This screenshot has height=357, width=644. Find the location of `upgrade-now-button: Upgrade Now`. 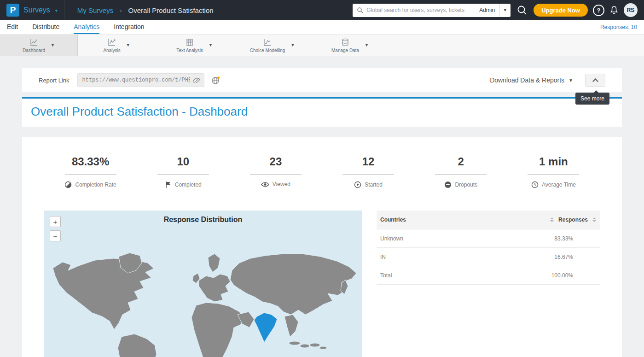

upgrade-now-button: Upgrade Now is located at coordinates (561, 10).